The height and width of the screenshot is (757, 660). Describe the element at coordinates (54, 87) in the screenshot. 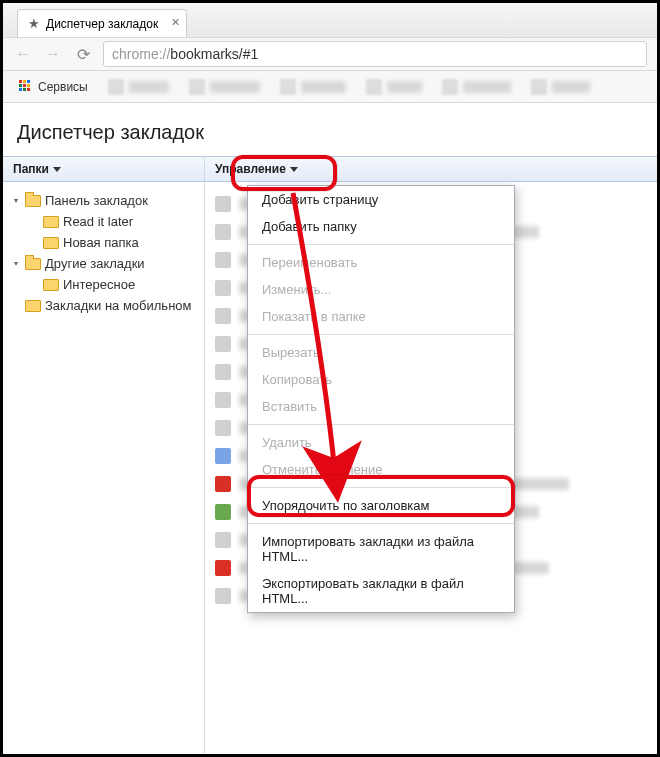

I see `apps-shortcut: Сервисы` at that location.